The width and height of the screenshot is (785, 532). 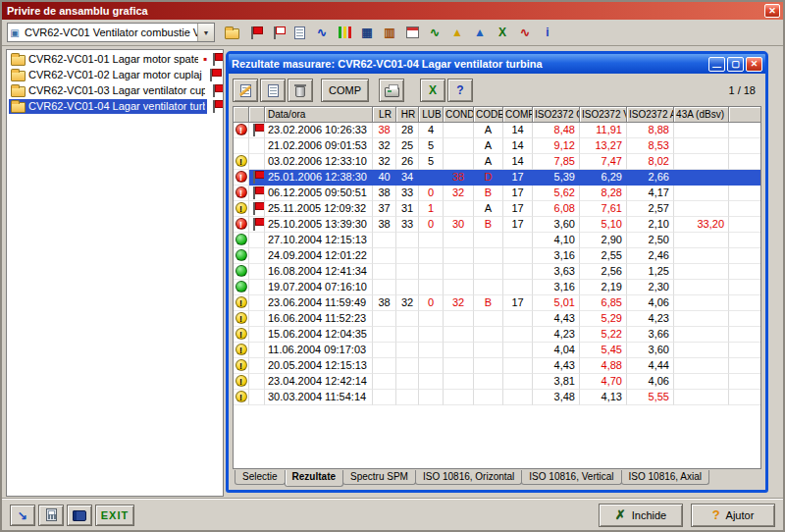 I want to click on catalog-button, so click(x=79, y=515).